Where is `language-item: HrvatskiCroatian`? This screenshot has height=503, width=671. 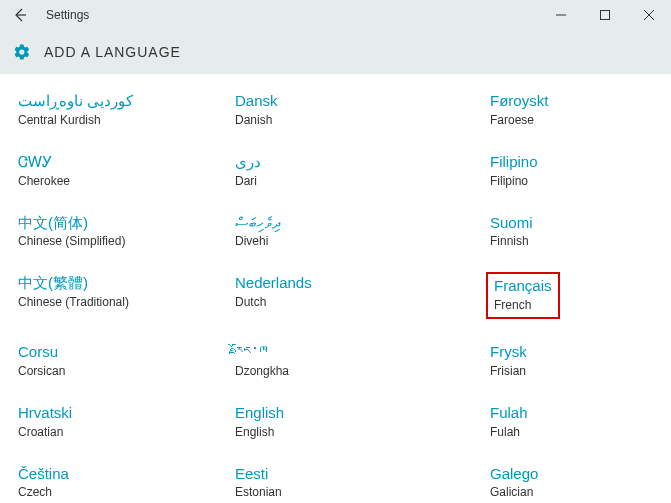 language-item: HrvatskiCroatian is located at coordinates (118, 422).